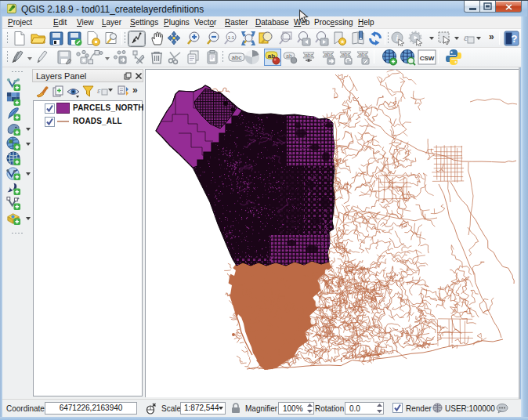 Image resolution: width=528 pixels, height=420 pixels. What do you see at coordinates (232, 38) in the screenshot?
I see `svg-text: 1:1` at bounding box center [232, 38].